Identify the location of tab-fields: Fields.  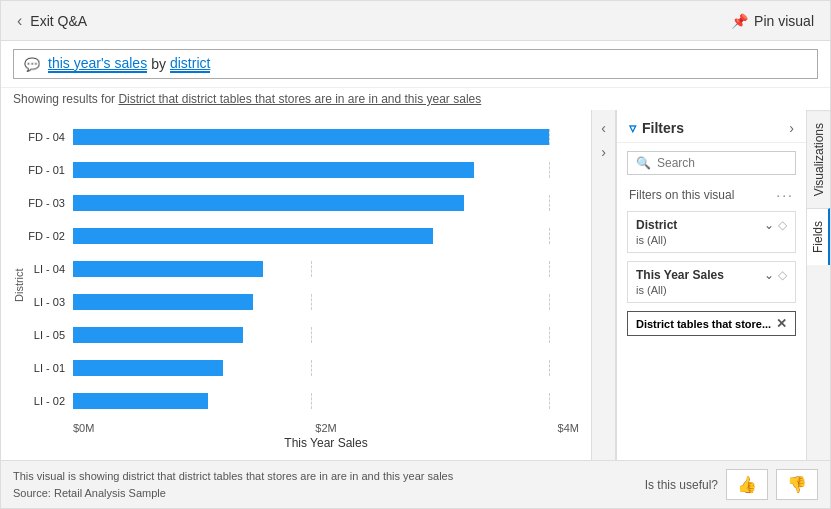
(818, 236).